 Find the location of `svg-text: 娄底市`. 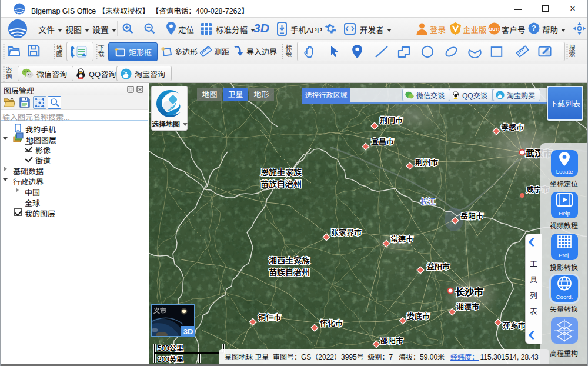

svg-text: 娄底市 is located at coordinates (419, 315).